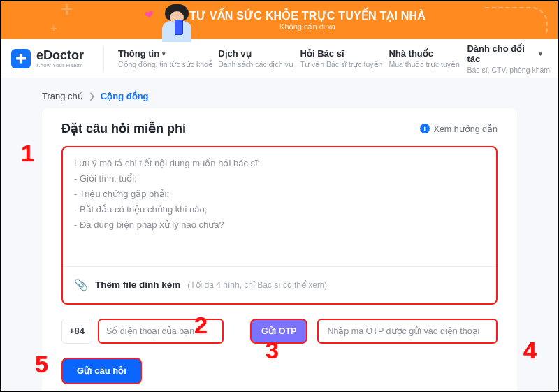  What do you see at coordinates (77, 331) in the screenshot?
I see `country-code: +84` at bounding box center [77, 331].